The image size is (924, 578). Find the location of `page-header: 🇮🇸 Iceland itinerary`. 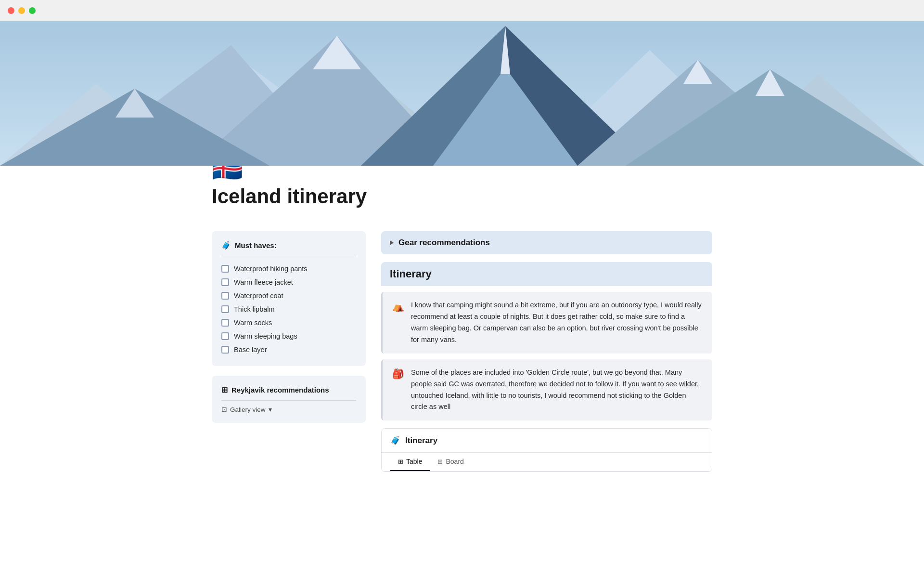

page-header: 🇮🇸 Iceland itinerary is located at coordinates (462, 194).